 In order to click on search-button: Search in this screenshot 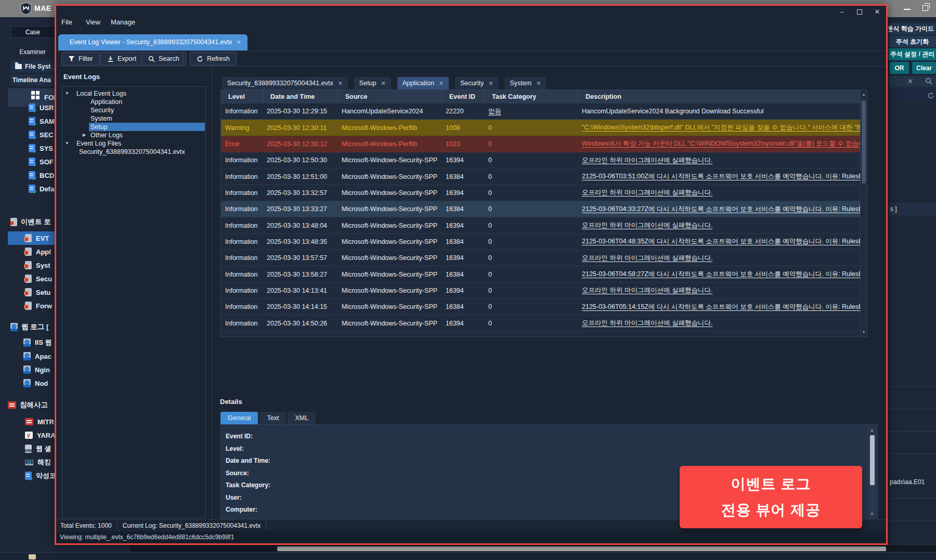, I will do `click(164, 59)`.